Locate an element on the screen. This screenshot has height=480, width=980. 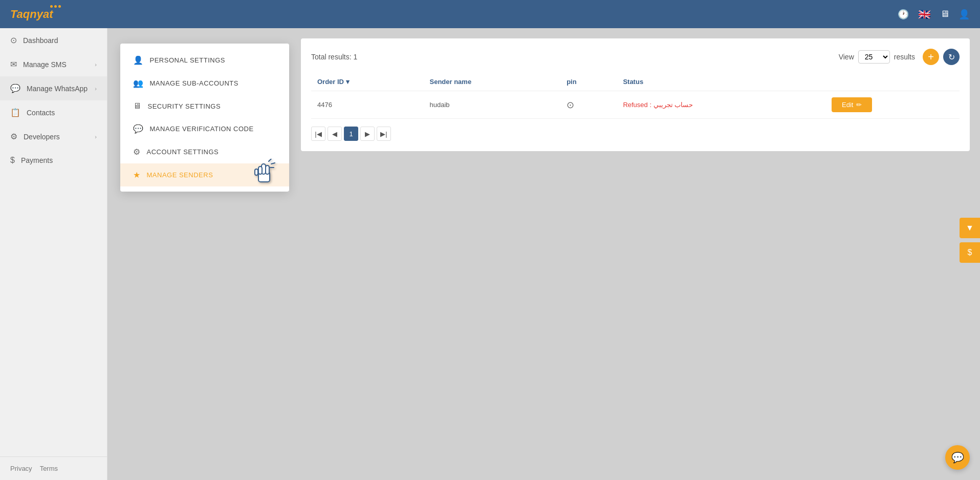
developers-icon: ⚙ is located at coordinates (14, 136).